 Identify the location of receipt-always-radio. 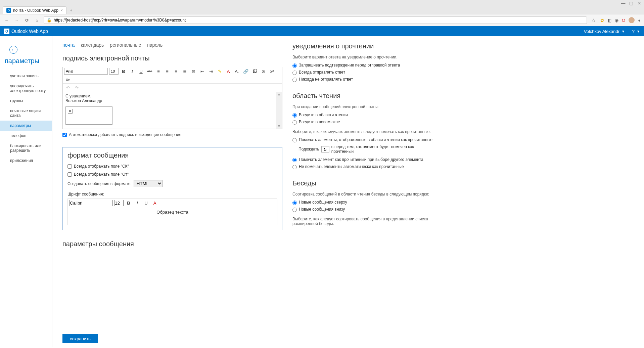
(295, 73).